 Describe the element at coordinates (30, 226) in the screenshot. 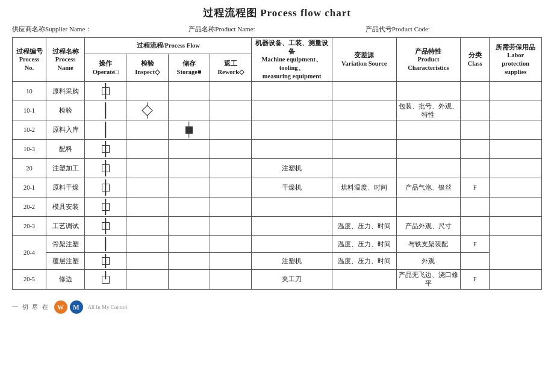

I see `row-no: 20-3` at that location.